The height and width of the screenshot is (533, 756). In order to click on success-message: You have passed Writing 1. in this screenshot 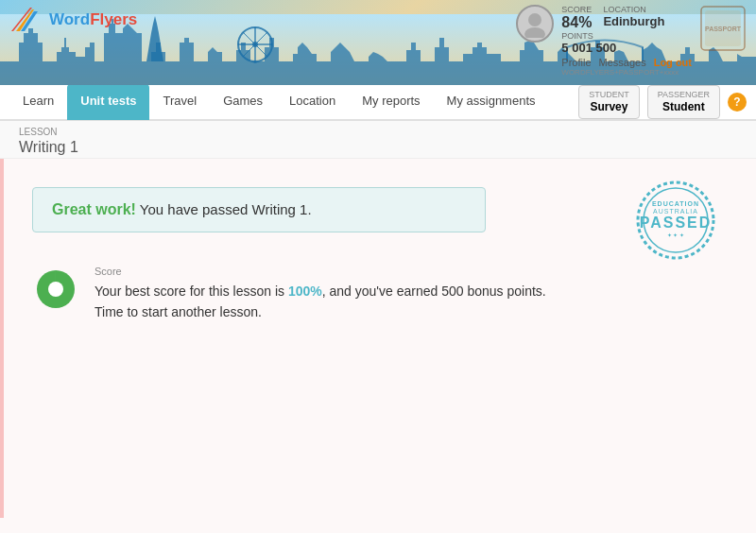, I will do `click(224, 210)`.